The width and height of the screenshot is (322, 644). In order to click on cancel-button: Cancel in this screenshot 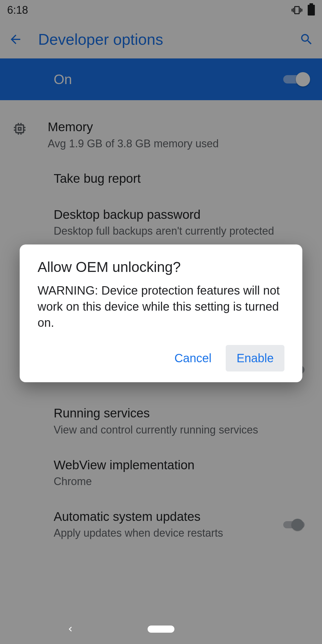, I will do `click(193, 358)`.